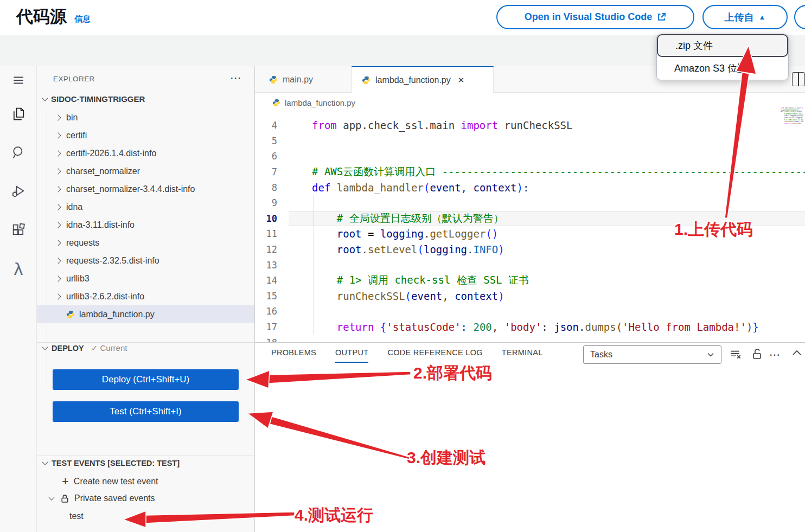 Image resolution: width=805 pixels, height=532 pixels. I want to click on tree-folder: urllib3-2.6.2.dist-info, so click(145, 296).